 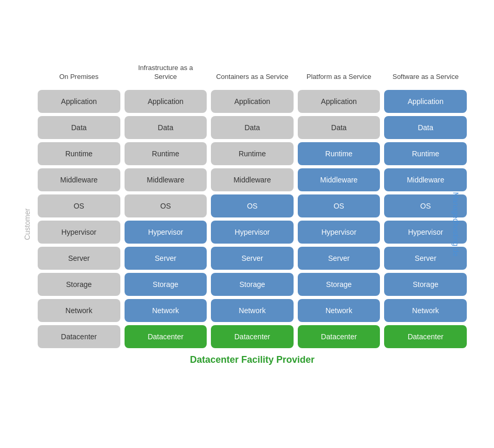 What do you see at coordinates (252, 75) in the screenshot?
I see `column-headers: On PremisesInfrastructure as a ServiceCo…` at bounding box center [252, 75].